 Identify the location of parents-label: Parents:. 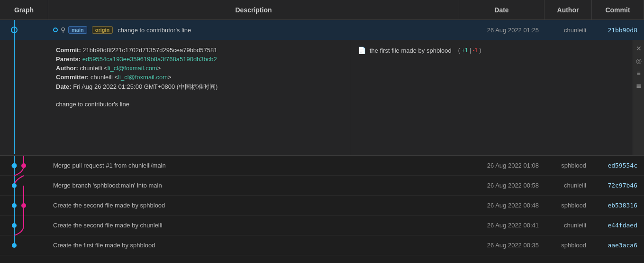
(69, 59).